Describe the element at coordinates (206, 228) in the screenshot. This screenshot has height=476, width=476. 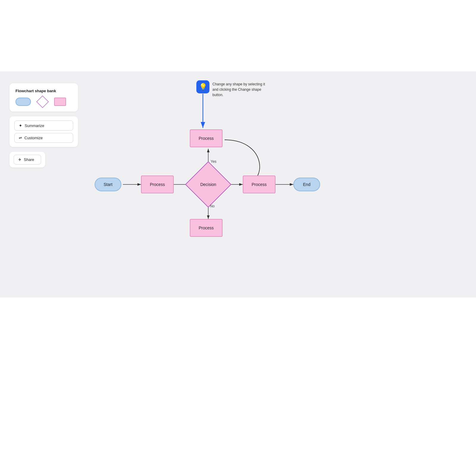
I see `process-bottom-label: Process` at that location.